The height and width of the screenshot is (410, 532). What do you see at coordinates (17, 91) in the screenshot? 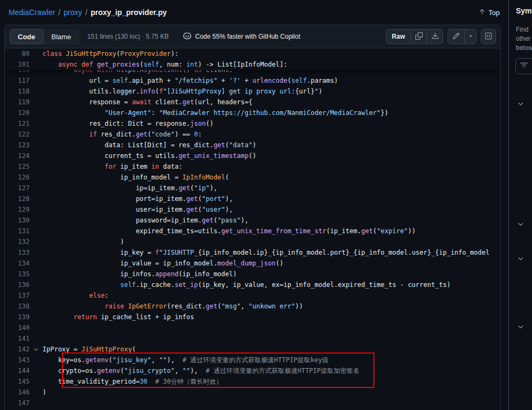
I see `line-number: 118` at bounding box center [17, 91].